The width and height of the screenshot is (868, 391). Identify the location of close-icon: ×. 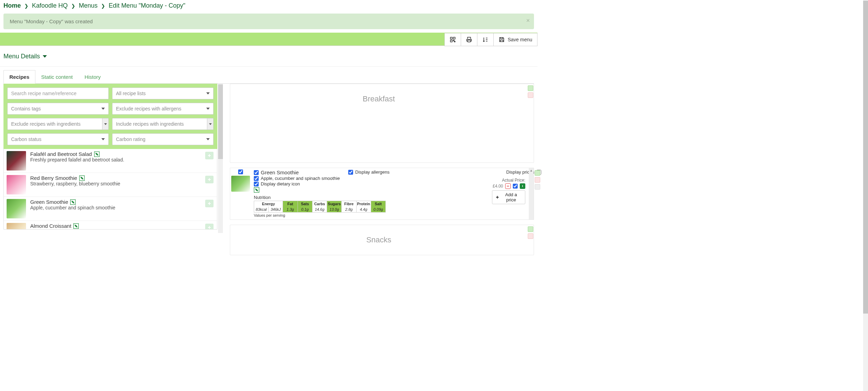
(528, 21).